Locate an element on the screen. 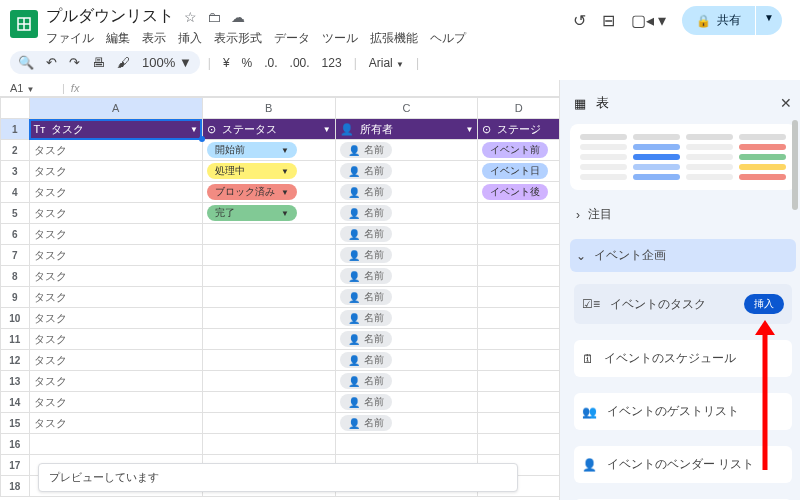 This screenshot has width=800, height=500. accordion-event: ⌄イベント企画 is located at coordinates (683, 256).